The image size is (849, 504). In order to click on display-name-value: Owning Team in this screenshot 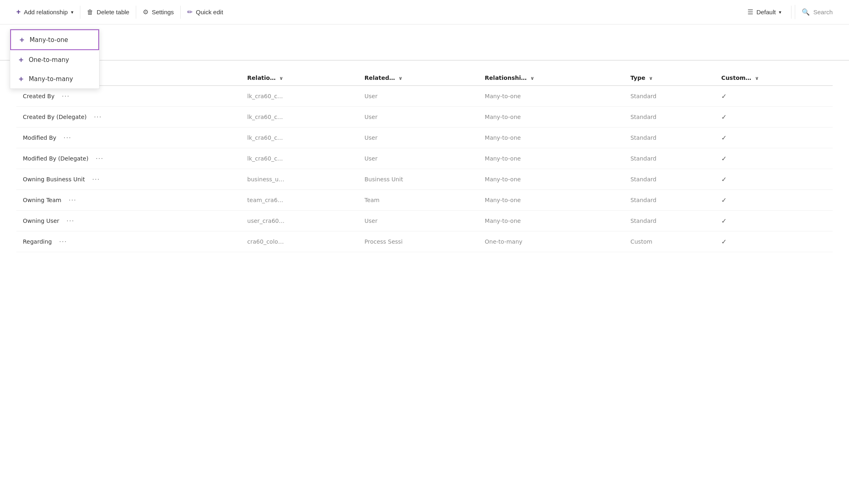, I will do `click(42, 200)`.